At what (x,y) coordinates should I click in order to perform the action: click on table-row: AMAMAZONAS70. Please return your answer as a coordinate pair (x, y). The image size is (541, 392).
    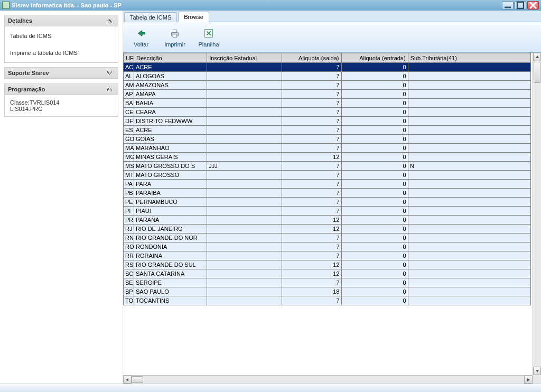
    Looking at the image, I should click on (328, 86).